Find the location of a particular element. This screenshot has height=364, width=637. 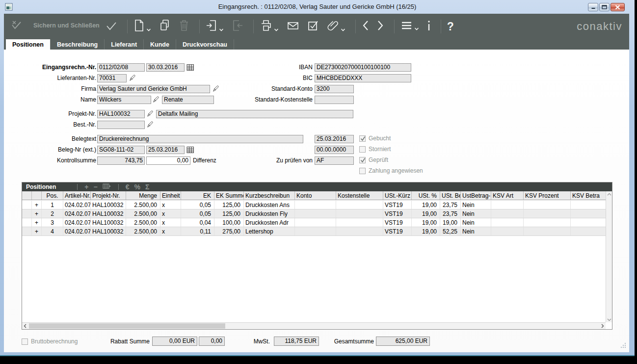

column-header: USt.-Kürz is located at coordinates (398, 195).